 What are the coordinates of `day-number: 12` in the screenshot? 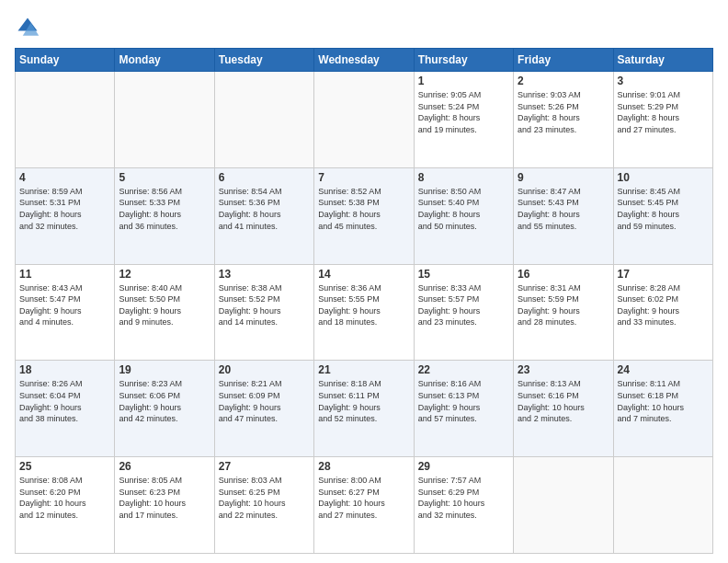 It's located at (164, 274).